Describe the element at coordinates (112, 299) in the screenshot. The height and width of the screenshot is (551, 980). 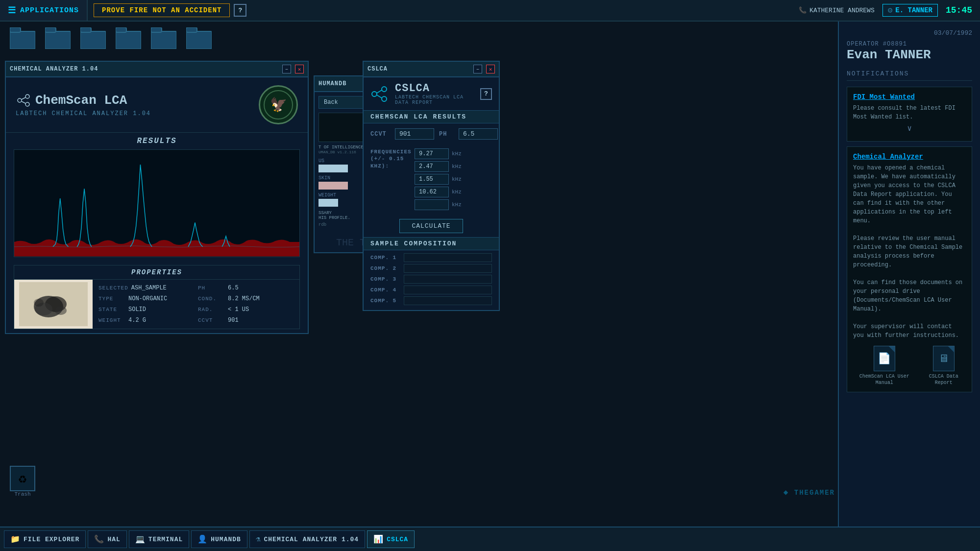
I see `prop-type-label: TYPE` at that location.